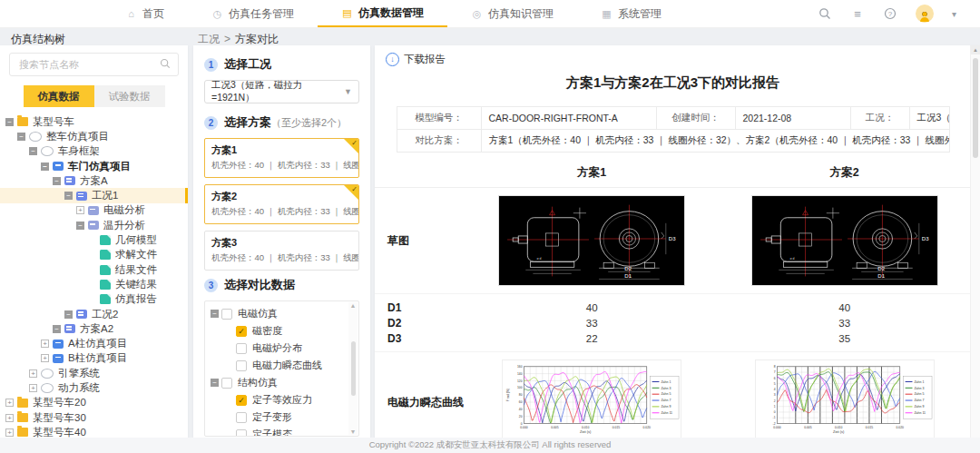 The width and height of the screenshot is (980, 453). I want to click on menu-icon: ≡, so click(858, 14).